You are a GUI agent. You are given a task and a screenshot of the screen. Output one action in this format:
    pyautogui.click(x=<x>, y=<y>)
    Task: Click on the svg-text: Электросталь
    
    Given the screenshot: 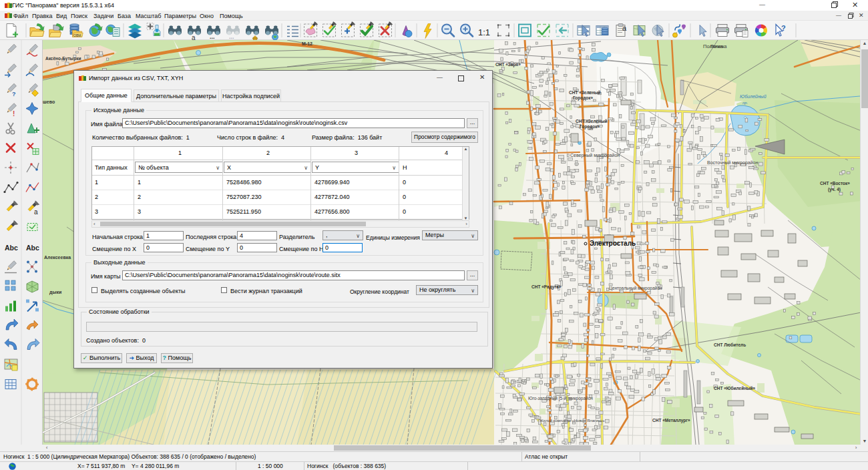 What is the action you would take?
    pyautogui.click(x=613, y=243)
    